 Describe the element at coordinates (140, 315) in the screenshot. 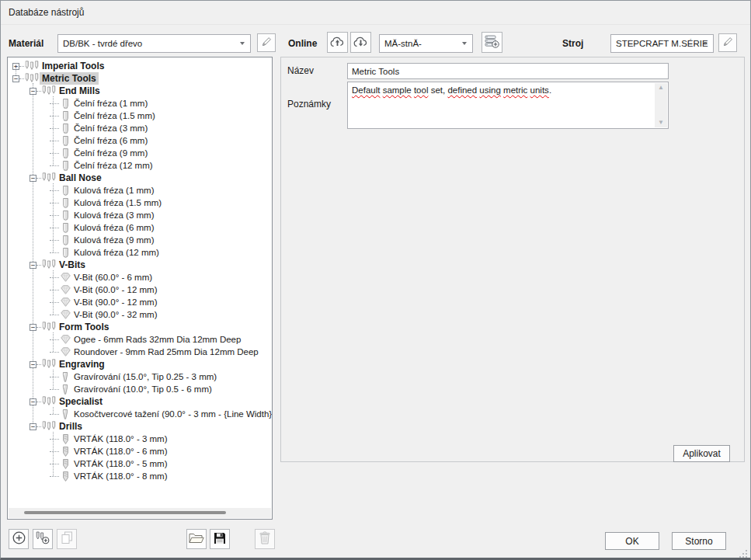

I see `tree-item: V-Bit (90.0° - 32 mm)` at that location.